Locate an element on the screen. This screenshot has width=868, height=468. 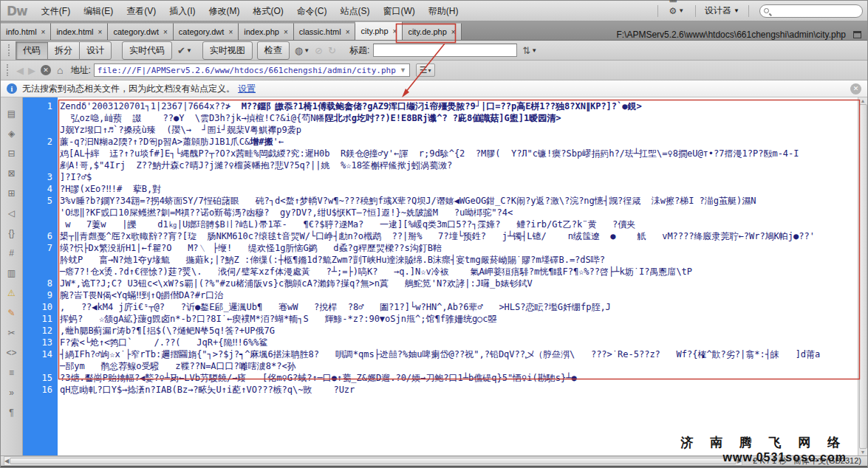
code-view-button: 代码 is located at coordinates (31, 50).